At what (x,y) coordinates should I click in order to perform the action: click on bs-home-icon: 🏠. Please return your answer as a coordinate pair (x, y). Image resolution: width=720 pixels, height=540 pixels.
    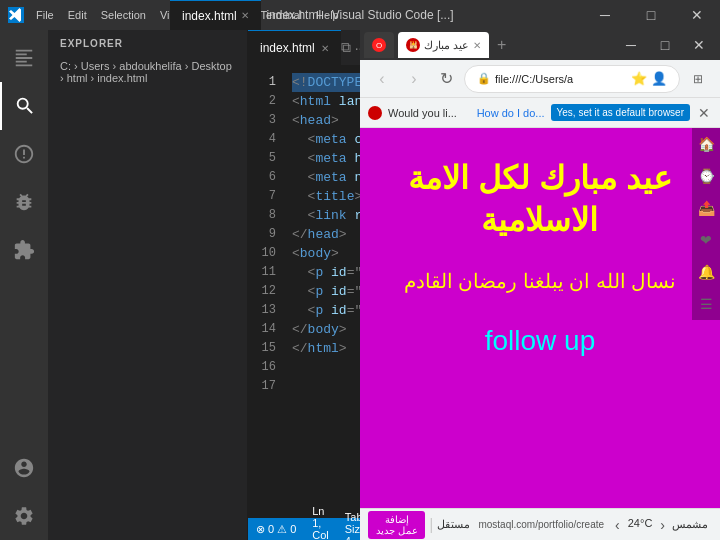
    Looking at the image, I should click on (706, 144).